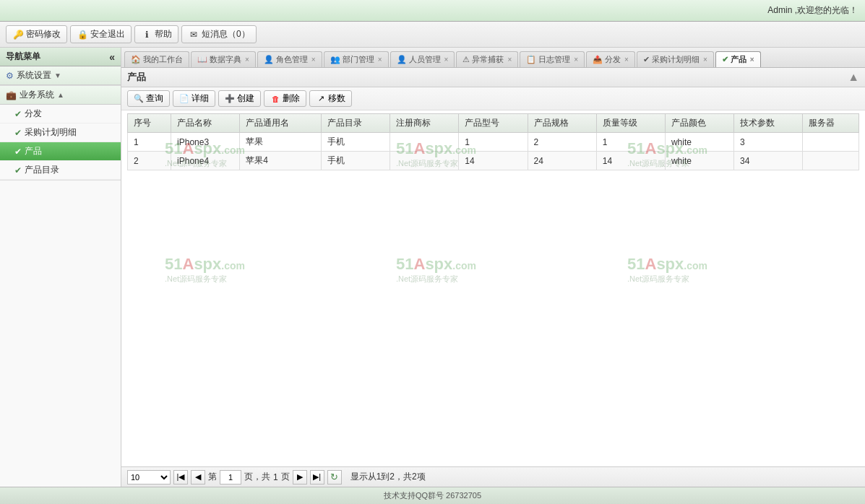 This screenshot has height=504, width=865. I want to click on refresh-button: ↻, so click(335, 477).